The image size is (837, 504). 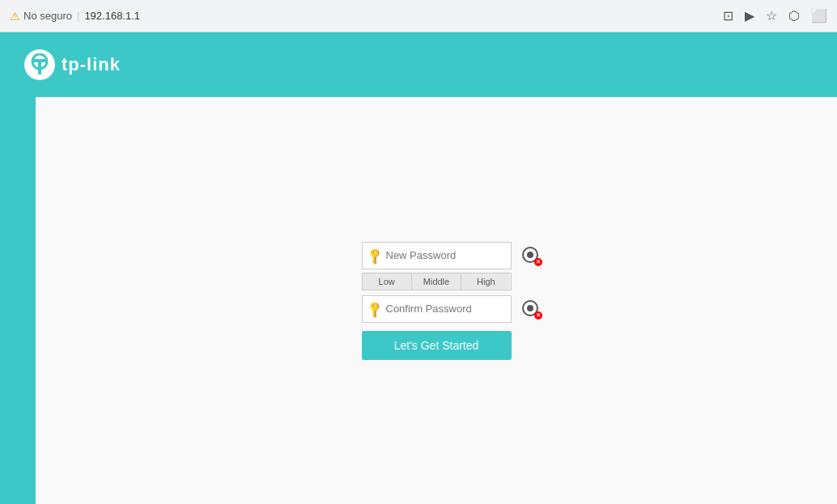 I want to click on strength-bar: Low Middle High, so click(x=437, y=282).